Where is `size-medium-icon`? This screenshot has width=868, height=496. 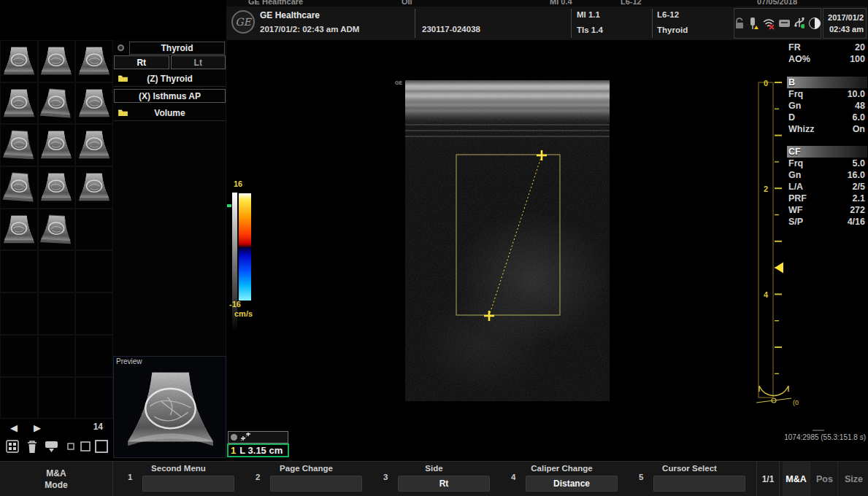 size-medium-icon is located at coordinates (85, 446).